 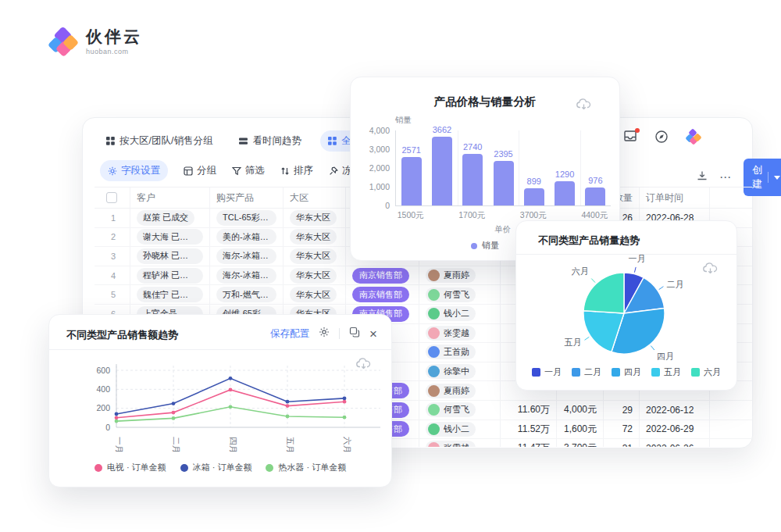 I want to click on legend-swatch, so click(x=656, y=372).